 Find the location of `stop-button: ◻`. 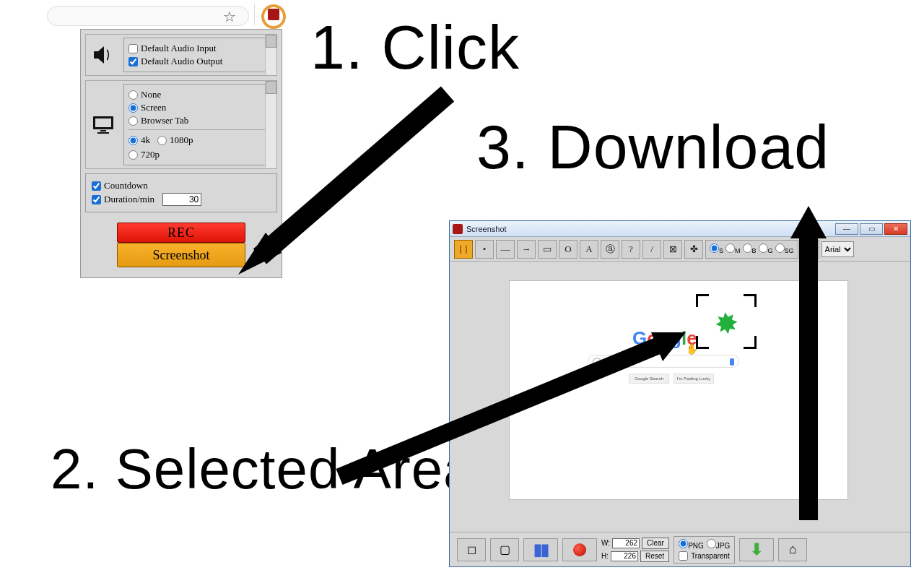

stop-button: ◻ is located at coordinates (471, 550).